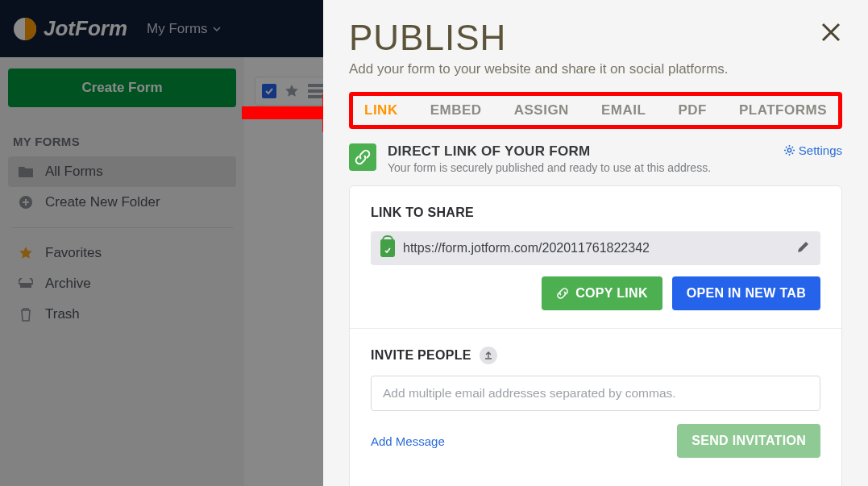  Describe the element at coordinates (596, 329) in the screenshot. I see `divider` at that location.